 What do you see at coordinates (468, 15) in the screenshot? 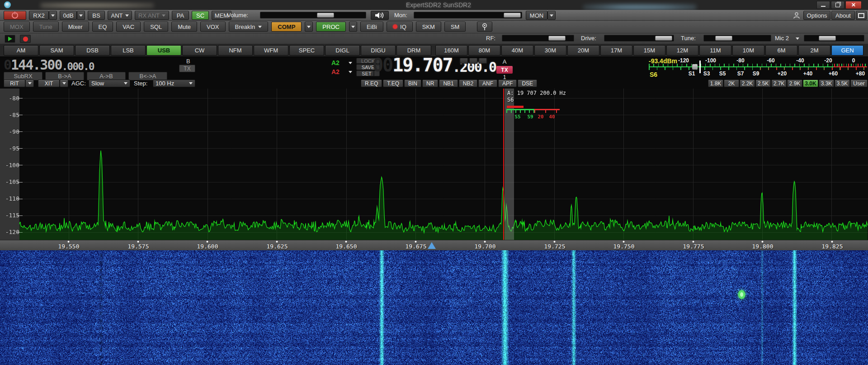
I see `mon-slider` at bounding box center [468, 15].